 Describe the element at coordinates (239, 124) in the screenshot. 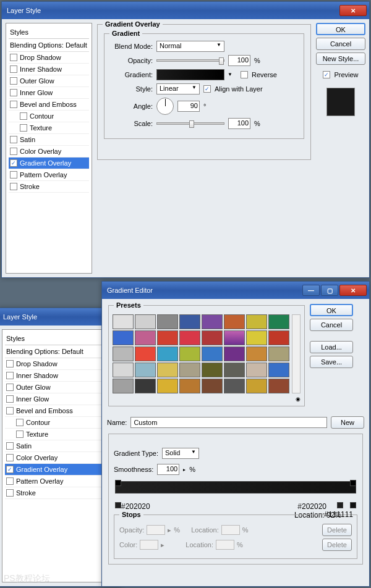

I see `scale-input: 100` at that location.